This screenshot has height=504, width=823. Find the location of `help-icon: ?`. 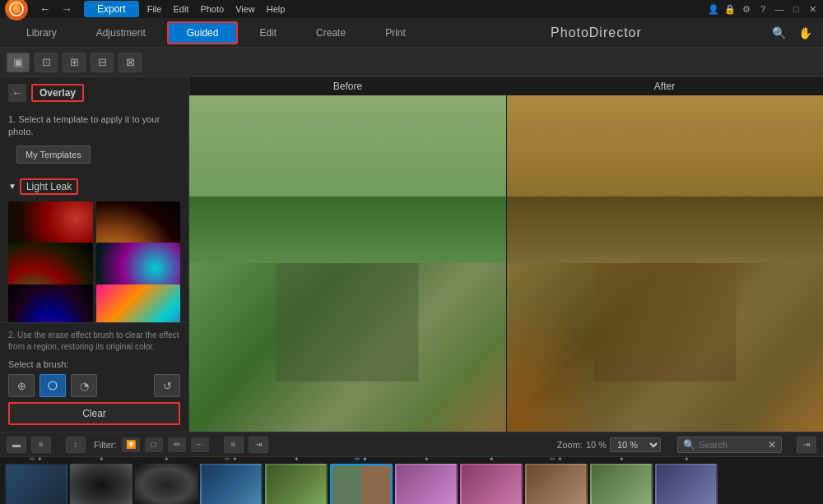

help-icon: ? is located at coordinates (763, 9).